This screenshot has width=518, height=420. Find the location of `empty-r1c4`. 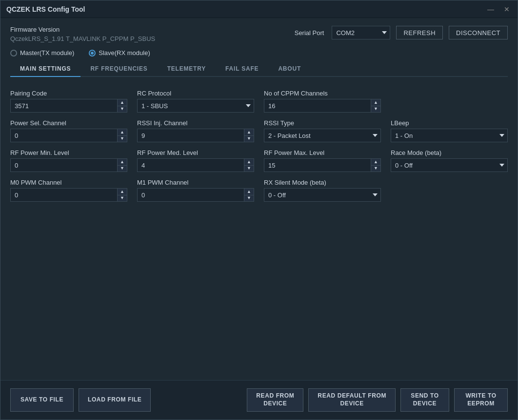

empty-r1c4 is located at coordinates (449, 101).